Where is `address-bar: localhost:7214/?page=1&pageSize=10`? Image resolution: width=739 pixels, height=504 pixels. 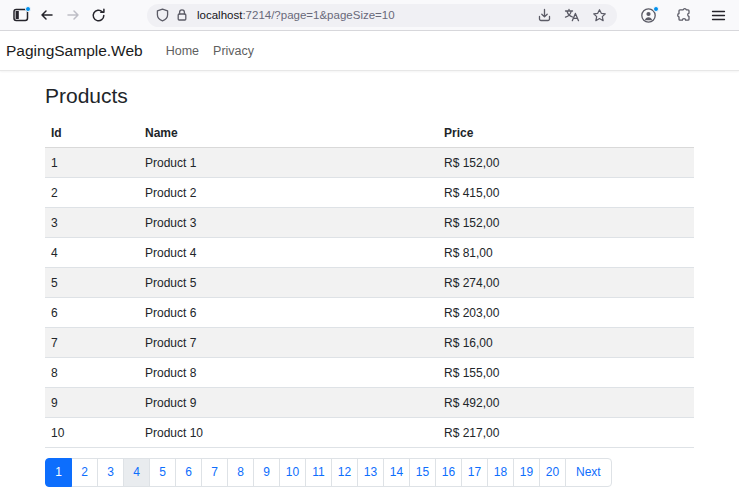
address-bar: localhost:7214/?page=1&pageSize=10 is located at coordinates (382, 16).